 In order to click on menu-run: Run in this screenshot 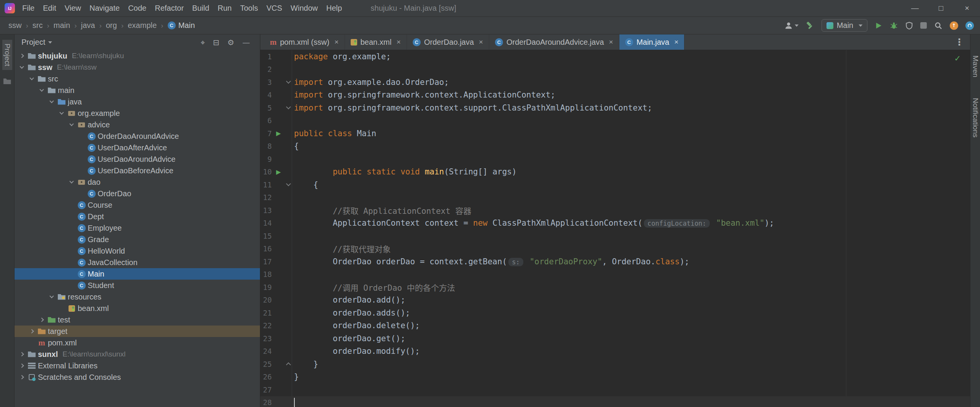, I will do `click(225, 8)`.